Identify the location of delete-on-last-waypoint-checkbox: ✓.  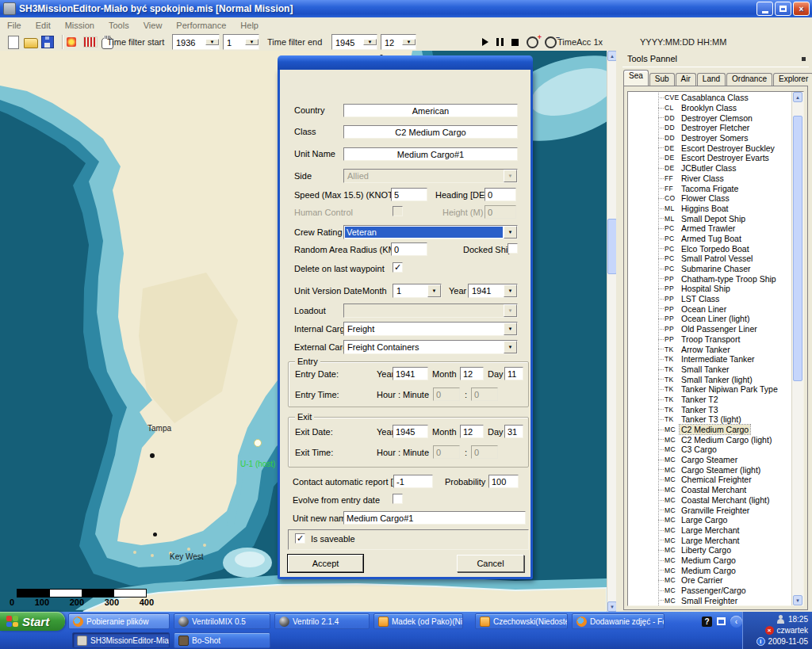
(398, 268).